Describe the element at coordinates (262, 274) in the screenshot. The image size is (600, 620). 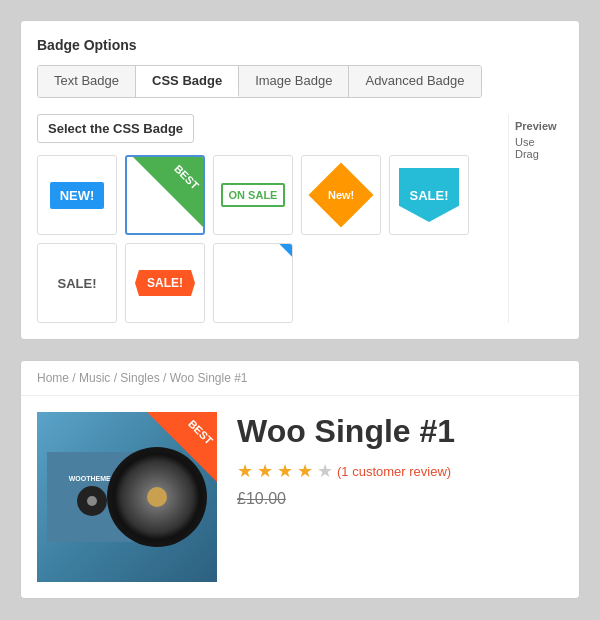
I see `badge-new-ribbon-shape: NEW` at that location.